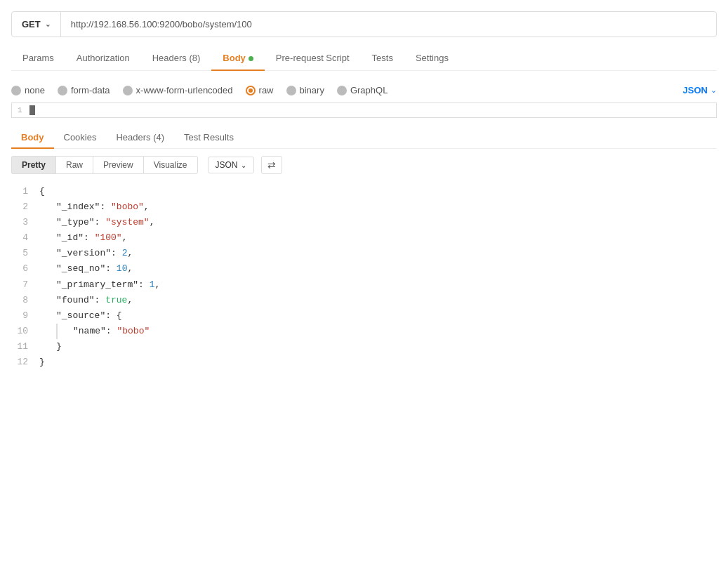 This screenshot has width=728, height=568. I want to click on resp-tab-cookies: Cookies, so click(80, 138).